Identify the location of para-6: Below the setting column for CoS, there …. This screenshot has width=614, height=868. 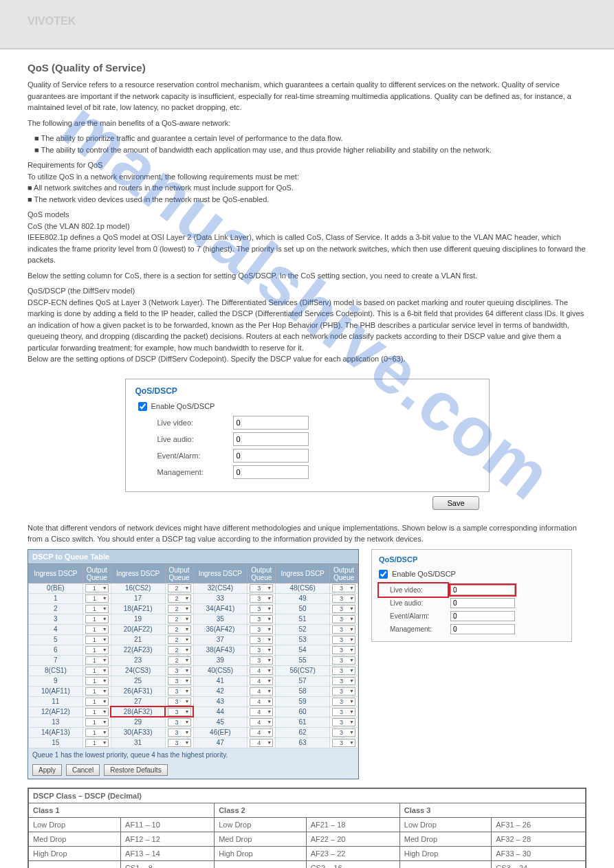
(307, 276).